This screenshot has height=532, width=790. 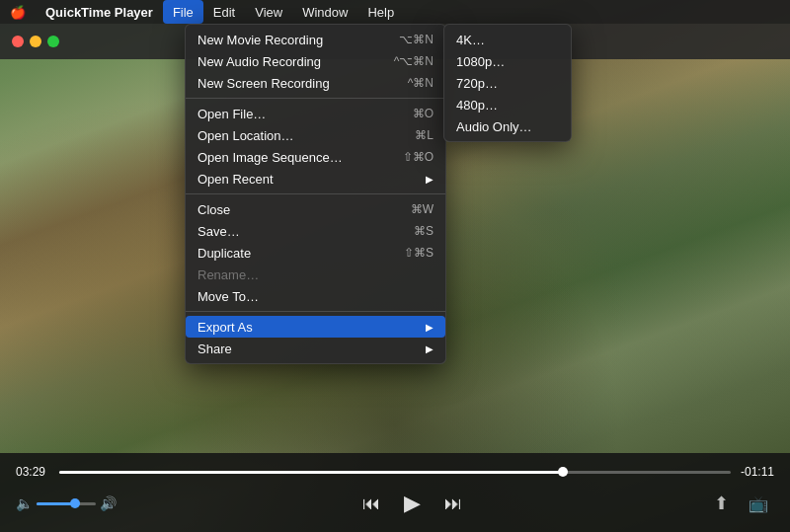 I want to click on menu-item-new-audio: New Audio Recording ^⌥⌘N, so click(x=316, y=61).